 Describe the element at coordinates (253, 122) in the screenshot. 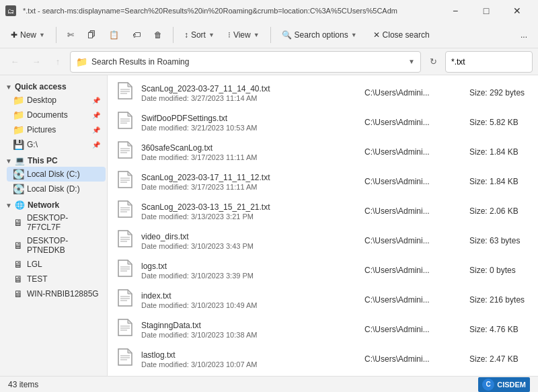

I see `file-info: SwifDooPDFSettings.txt Date modified: 3/…` at that location.